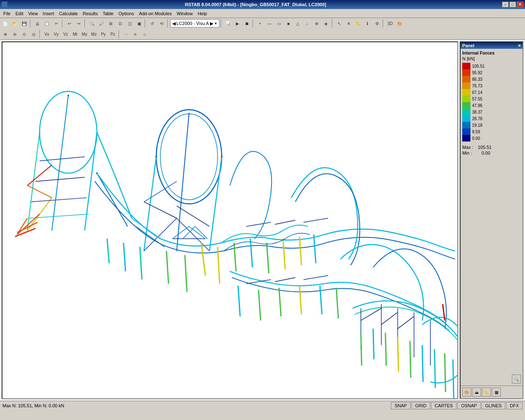 The height and width of the screenshot is (420, 525). What do you see at coordinates (368, 23) in the screenshot?
I see `tb-info: ℹ` at bounding box center [368, 23].